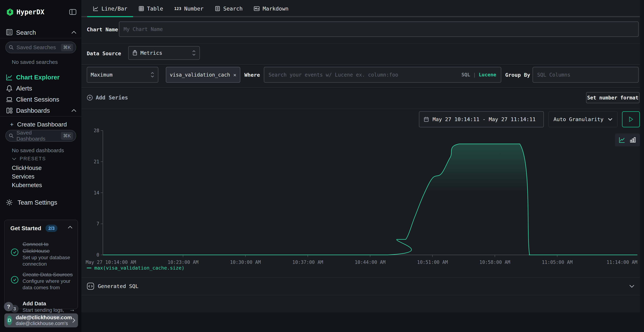 The image size is (644, 332). I want to click on tab-markdown: Markdown, so click(271, 8).